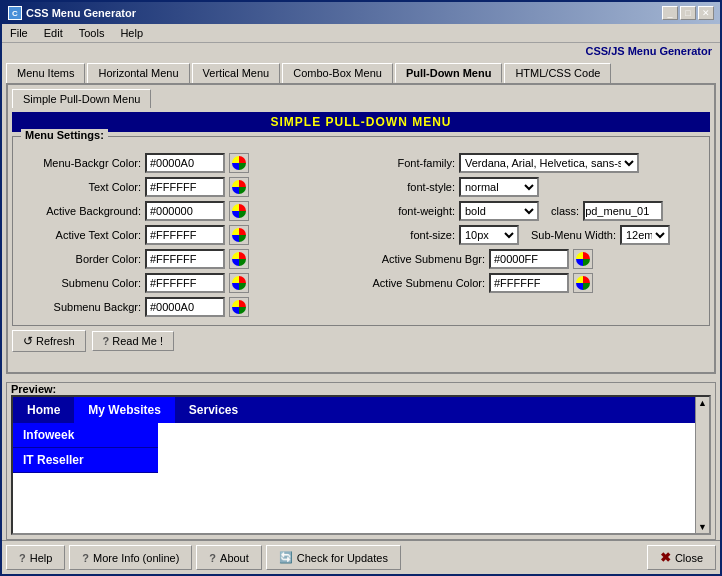 This screenshot has height=576, width=722. What do you see at coordinates (130, 558) in the screenshot?
I see `more-info-button: ? More Info (online)` at bounding box center [130, 558].